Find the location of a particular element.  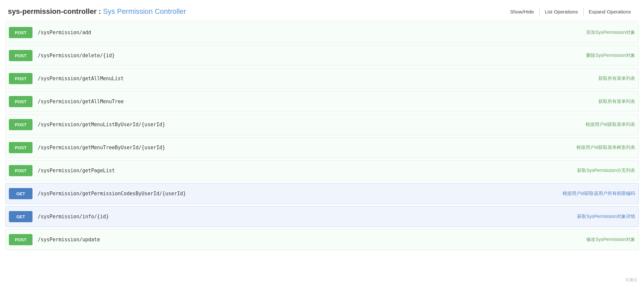

operation-description: 根据用户id获取菜单树形列表 is located at coordinates (592, 148).